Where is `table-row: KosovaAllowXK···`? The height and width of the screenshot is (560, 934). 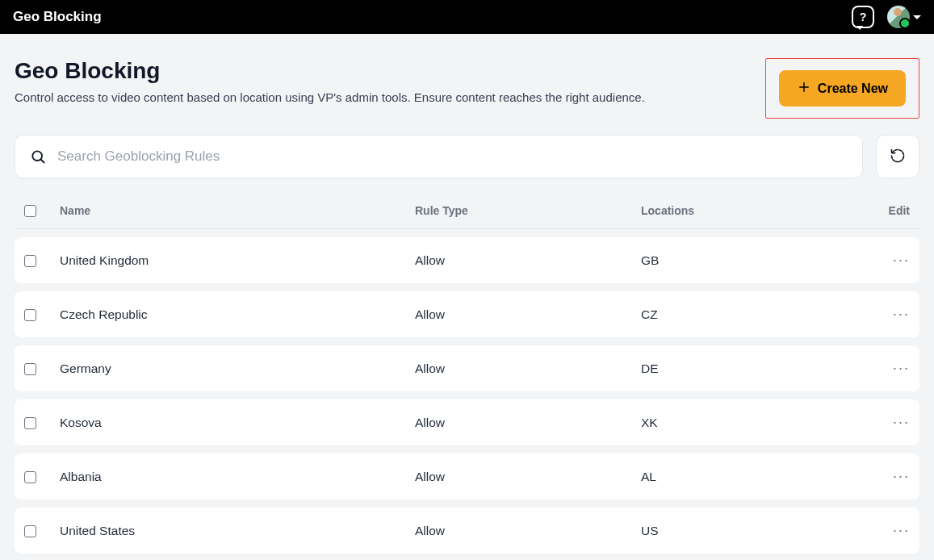 table-row: KosovaAllowXK··· is located at coordinates (467, 423).